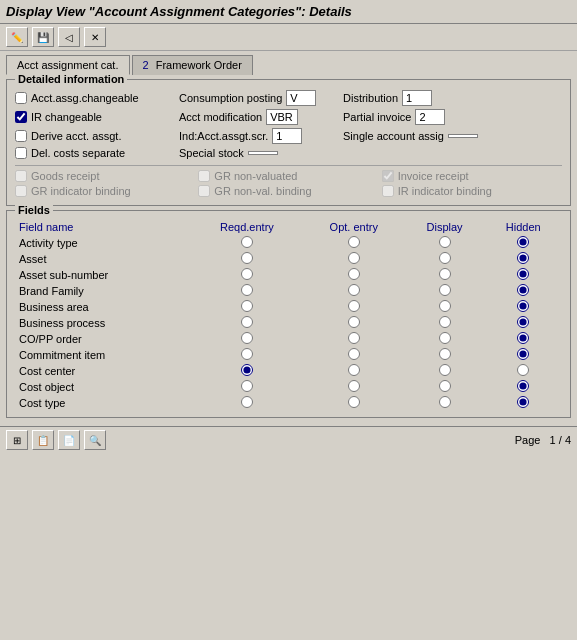  What do you see at coordinates (103, 259) in the screenshot?
I see `field-name-cell: Asset` at bounding box center [103, 259].